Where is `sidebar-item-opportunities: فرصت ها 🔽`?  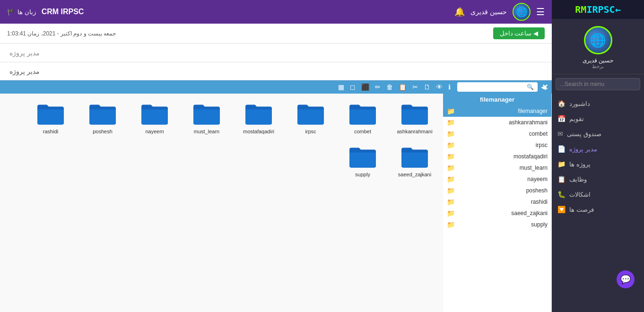 sidebar-item-opportunities: فرصت ها 🔽 is located at coordinates (598, 209).